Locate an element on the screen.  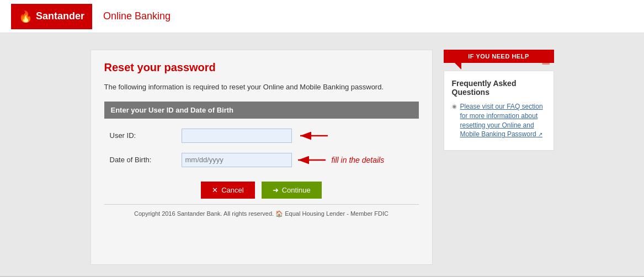
red-arrow-up-icon is located at coordinates (314, 136).